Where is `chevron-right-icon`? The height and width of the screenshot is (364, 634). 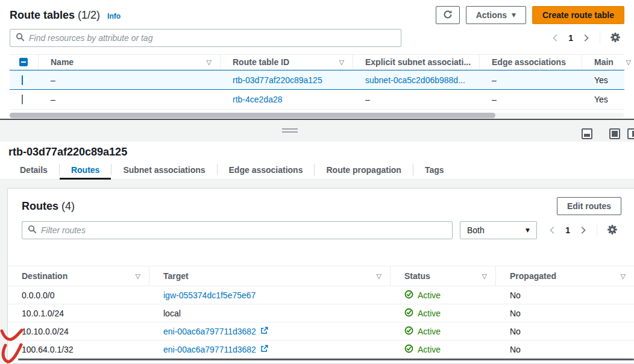
chevron-right-icon is located at coordinates (583, 230).